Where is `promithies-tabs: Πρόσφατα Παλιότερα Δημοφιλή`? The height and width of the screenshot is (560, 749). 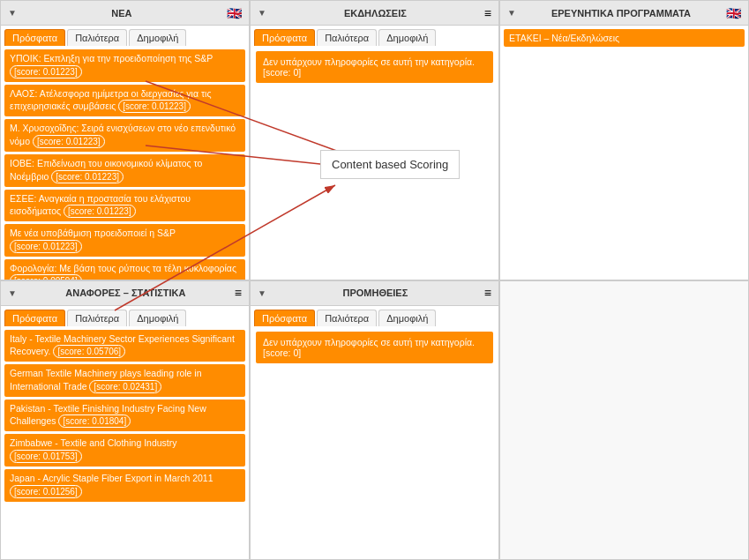 promithies-tabs: Πρόσφατα Παλιότερα Δημοφιλή is located at coordinates (374, 316).